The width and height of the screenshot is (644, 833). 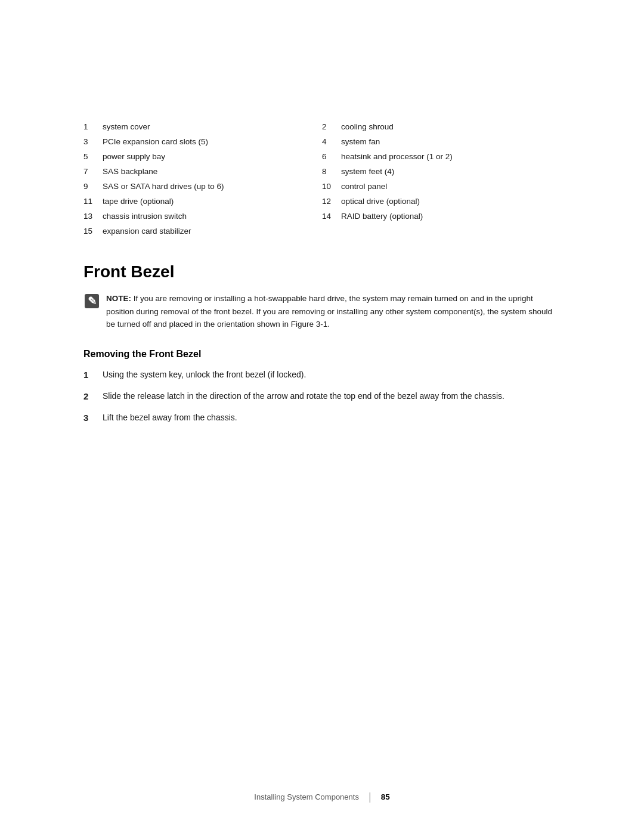 What do you see at coordinates (203, 156) in the screenshot?
I see `parts-cell-left: 5power supply bay` at bounding box center [203, 156].